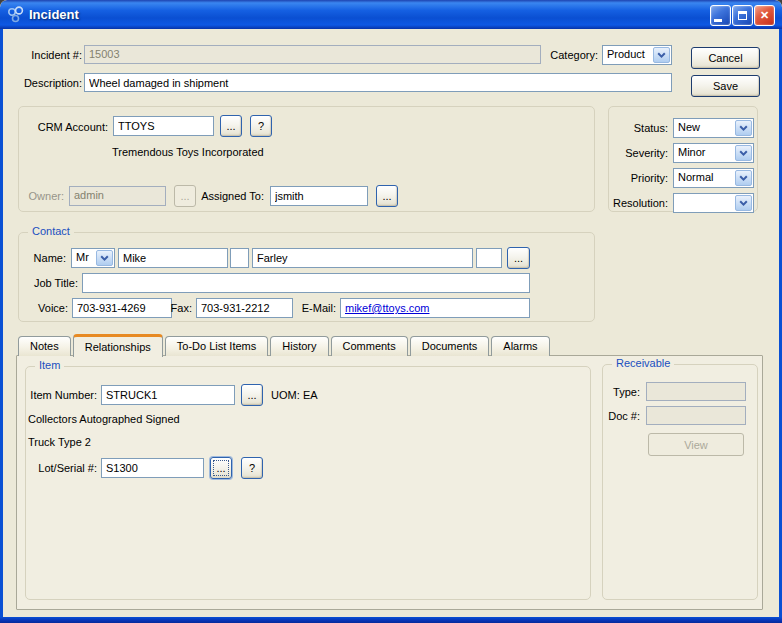 The image size is (782, 623). Describe the element at coordinates (152, 468) in the screenshot. I see `lot-serial-field` at that location.